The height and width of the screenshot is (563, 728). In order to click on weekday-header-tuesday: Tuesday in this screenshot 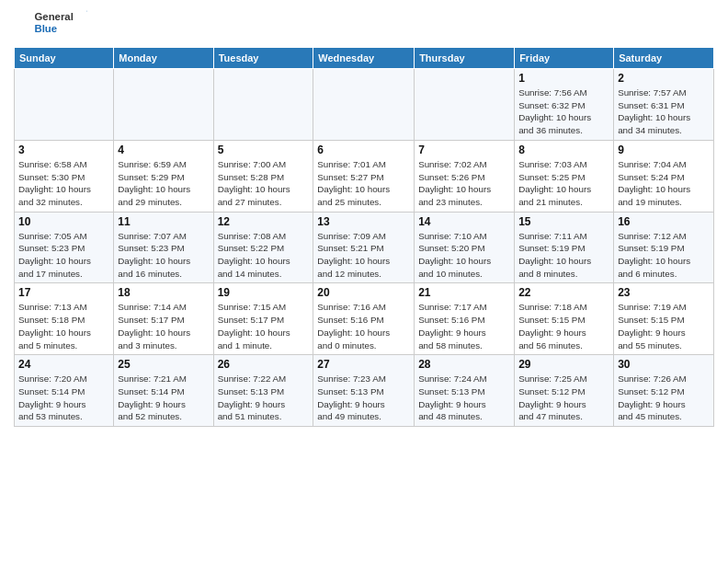, I will do `click(263, 59)`.